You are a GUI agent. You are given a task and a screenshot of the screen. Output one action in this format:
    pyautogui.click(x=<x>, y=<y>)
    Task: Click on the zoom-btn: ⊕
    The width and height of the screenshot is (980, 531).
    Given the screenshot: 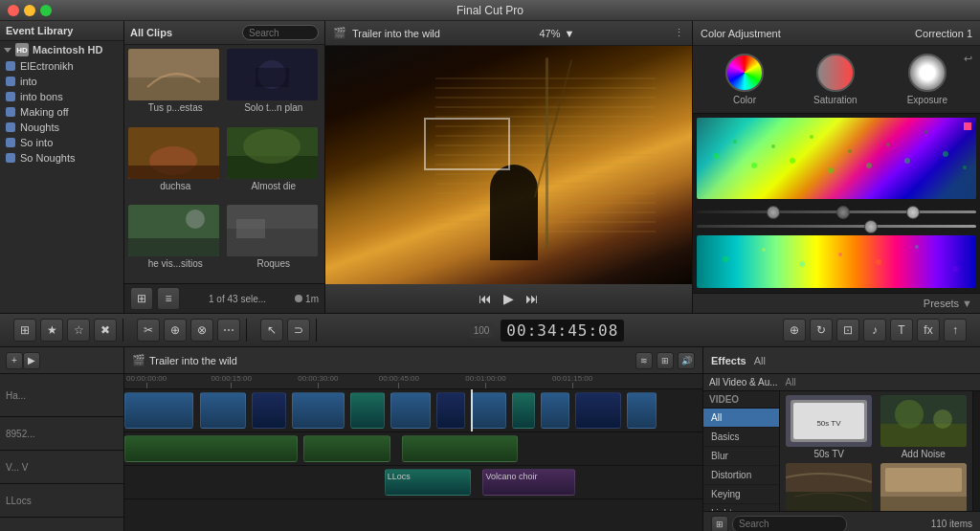 What is the action you would take?
    pyautogui.click(x=794, y=330)
    